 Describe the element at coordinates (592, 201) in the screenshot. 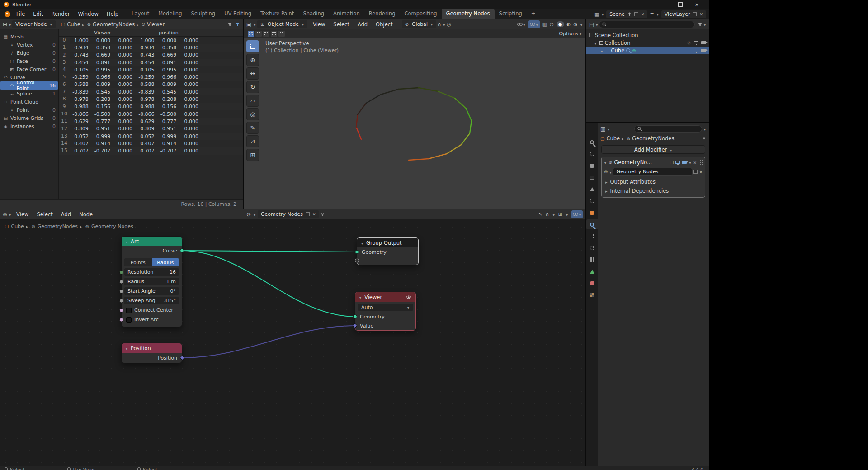

I see `properties-tab-world` at that location.